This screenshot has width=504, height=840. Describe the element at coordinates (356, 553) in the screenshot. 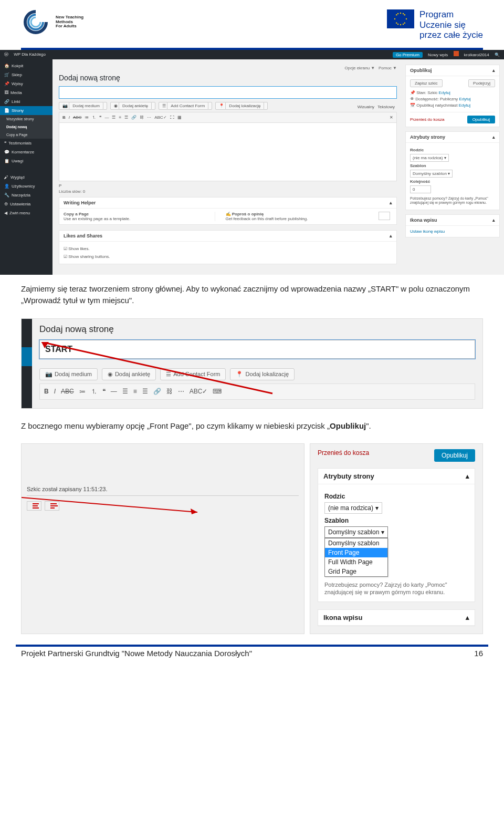

I see `szablon-option-front-page: Front Page` at that location.